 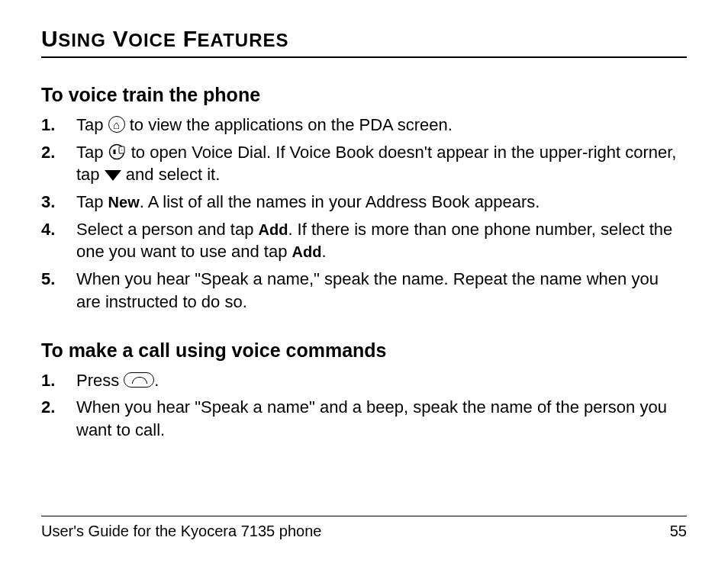 I want to click on voice-dial-icon: ♪, so click(x=118, y=152).